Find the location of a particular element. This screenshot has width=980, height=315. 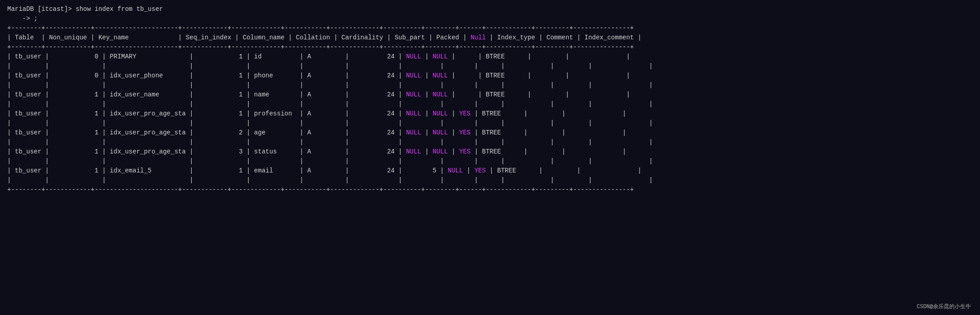

table-row: | tb_user | 1 | idx_user_pro_age_sta | 1… is located at coordinates (490, 114).